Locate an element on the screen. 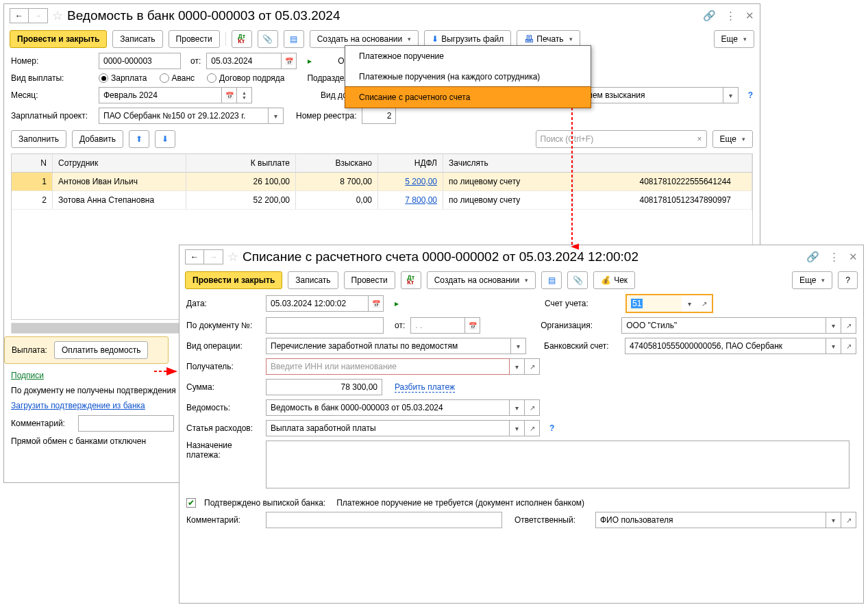 The image size is (868, 607). clear-search-icon: × is located at coordinates (700, 139).